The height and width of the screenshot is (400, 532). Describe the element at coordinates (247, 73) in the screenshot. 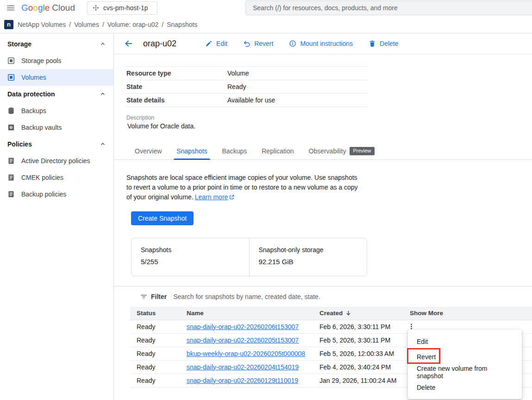

I see `detail-row: Resource type Volume` at that location.